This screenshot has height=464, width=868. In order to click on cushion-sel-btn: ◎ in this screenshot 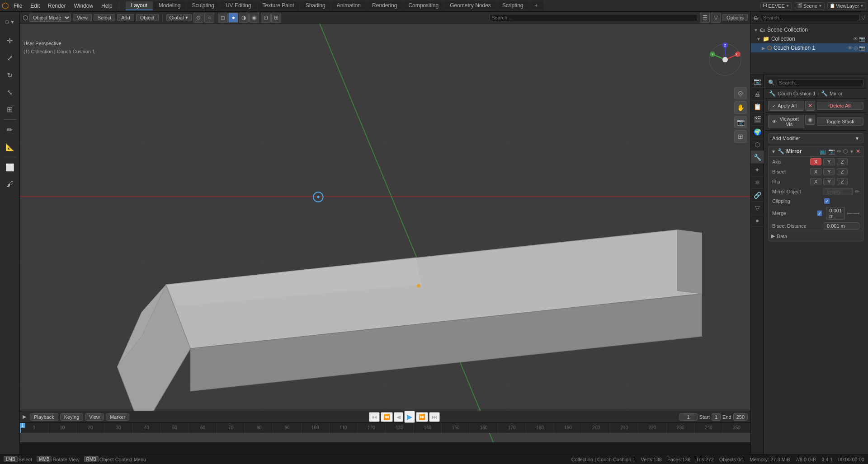, I will do `click(856, 48)`.